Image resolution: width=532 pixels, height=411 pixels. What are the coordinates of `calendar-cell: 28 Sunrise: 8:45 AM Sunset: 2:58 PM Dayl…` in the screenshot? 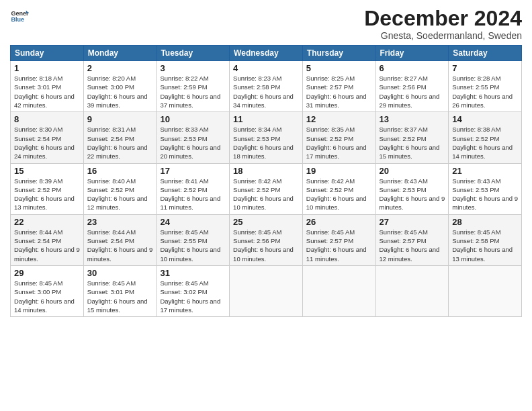 It's located at (485, 240).